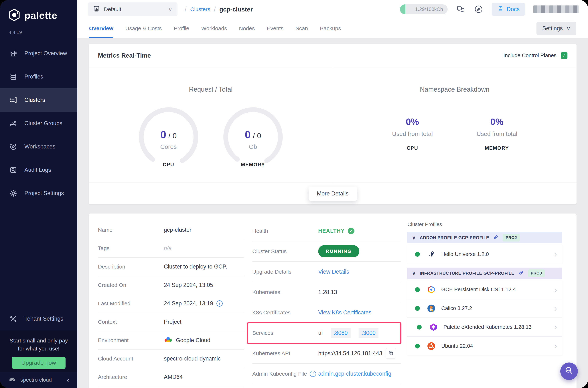 The width and height of the screenshot is (588, 388). What do you see at coordinates (327, 251) in the screenshot?
I see `status-row-cluster-status: Cluster Status RUNNING` at bounding box center [327, 251].